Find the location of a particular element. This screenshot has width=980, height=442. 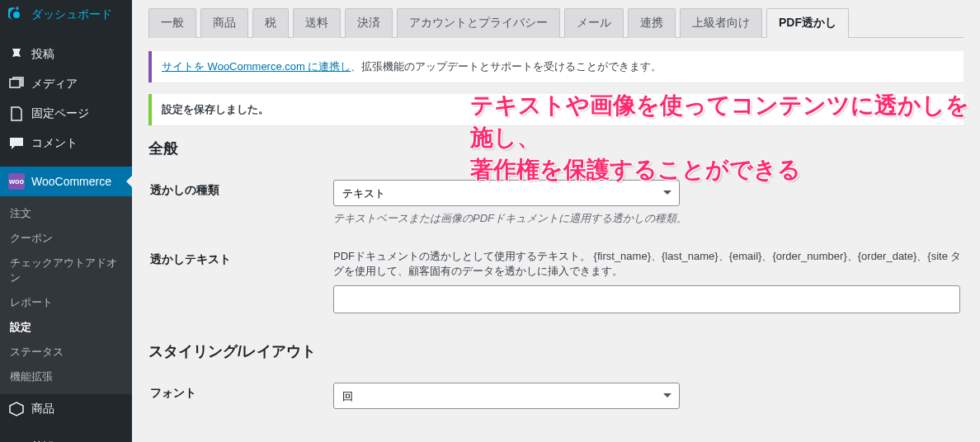

settings-tabs: 一般 商品 税 送料 決済 アカウントとプライバシー メール 連携 上級者向け … is located at coordinates (556, 23).